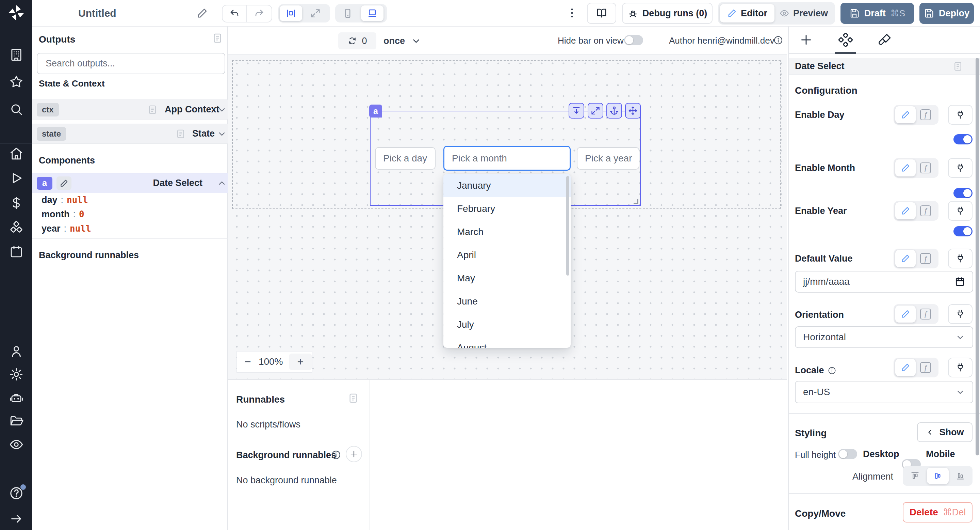 This screenshot has height=530, width=980. I want to click on state-row: state State, so click(130, 134).